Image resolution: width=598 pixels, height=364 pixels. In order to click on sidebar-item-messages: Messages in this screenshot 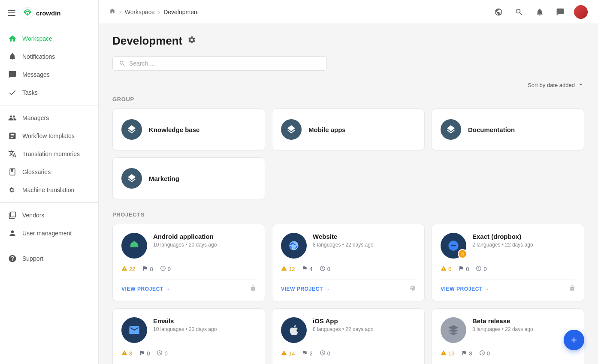, I will do `click(49, 75)`.